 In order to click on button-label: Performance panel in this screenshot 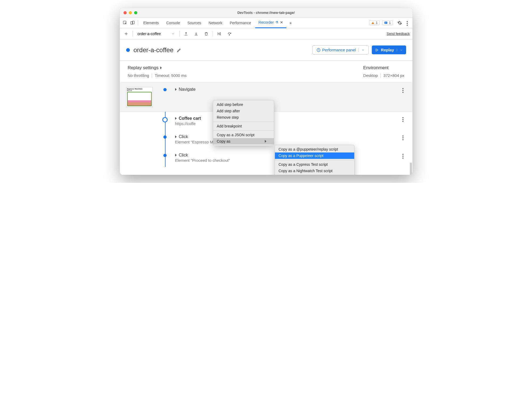, I will do `click(339, 50)`.